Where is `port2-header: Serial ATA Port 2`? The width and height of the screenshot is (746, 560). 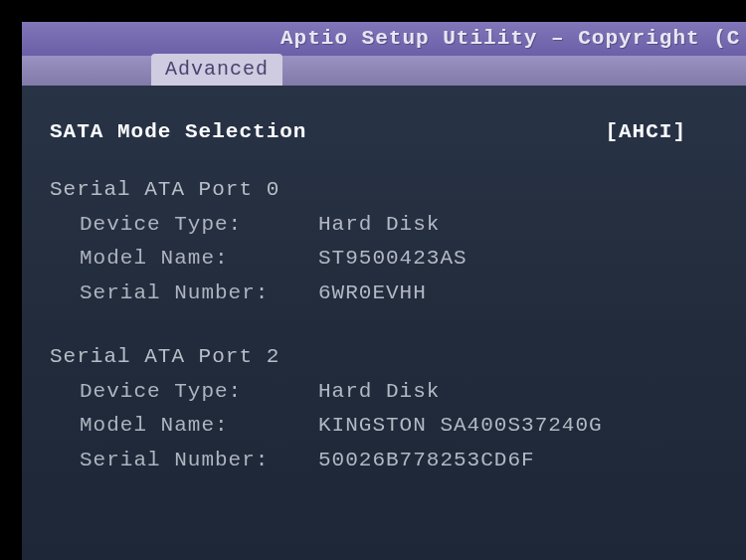
port2-header: Serial ATA Port 2 is located at coordinates (388, 357).